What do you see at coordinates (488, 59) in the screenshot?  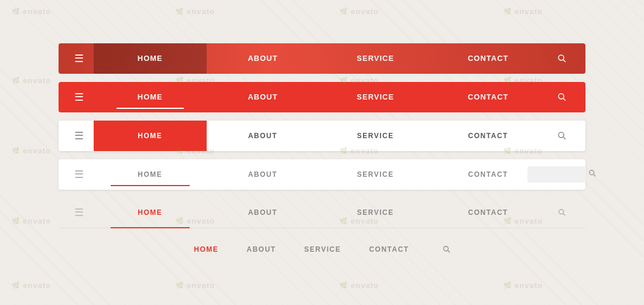 I see `nav-contact-1: CONTACT` at bounding box center [488, 59].